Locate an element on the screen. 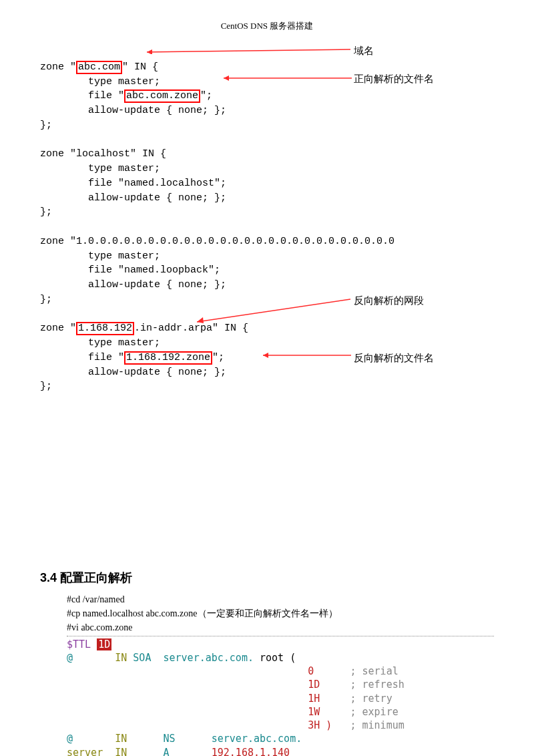  soa-root: root ( is located at coordinates (278, 658).